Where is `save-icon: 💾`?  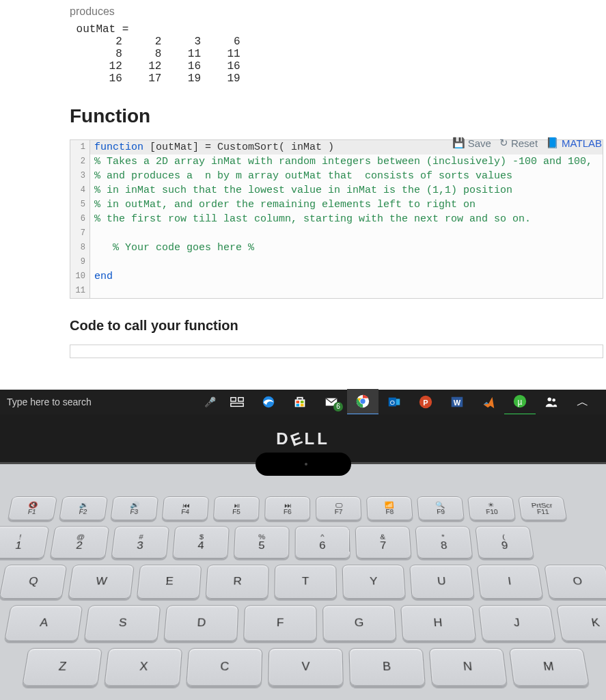 save-icon: 💾 is located at coordinates (459, 143).